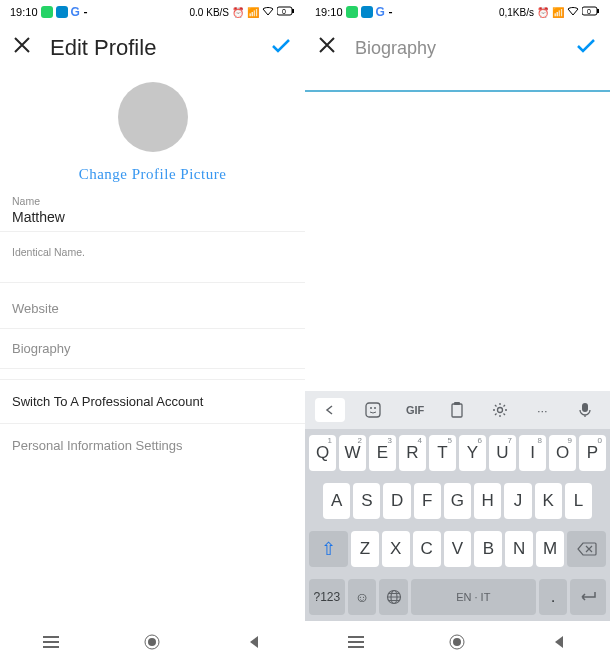 The width and height of the screenshot is (610, 663). Describe the element at coordinates (488, 501) in the screenshot. I see `kb-key-h: H` at that location.